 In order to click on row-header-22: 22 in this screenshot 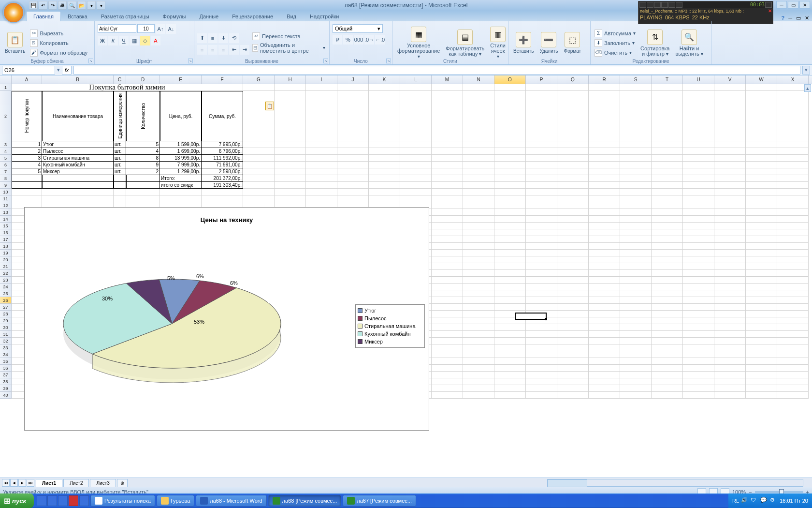, I will do `click(6, 273)`.